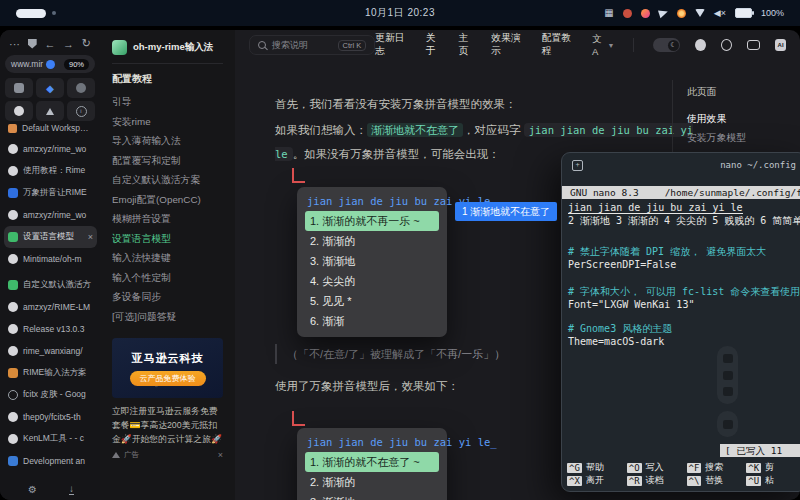 The width and height of the screenshot is (800, 500). I want to click on nav-item-import-mint: 导入薄荷输入法, so click(168, 141).